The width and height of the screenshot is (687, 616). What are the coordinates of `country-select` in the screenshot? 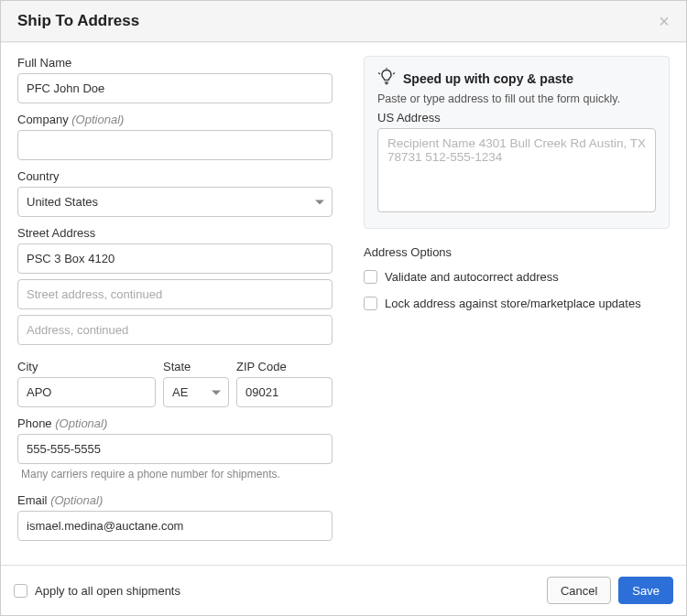 It's located at (175, 201).